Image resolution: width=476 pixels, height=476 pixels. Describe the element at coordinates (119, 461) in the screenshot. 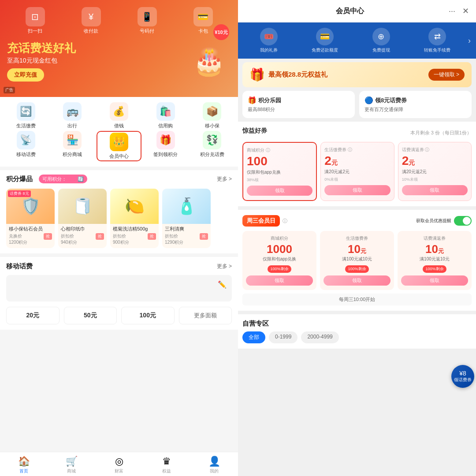

I see `wealth-icon: ◎` at that location.